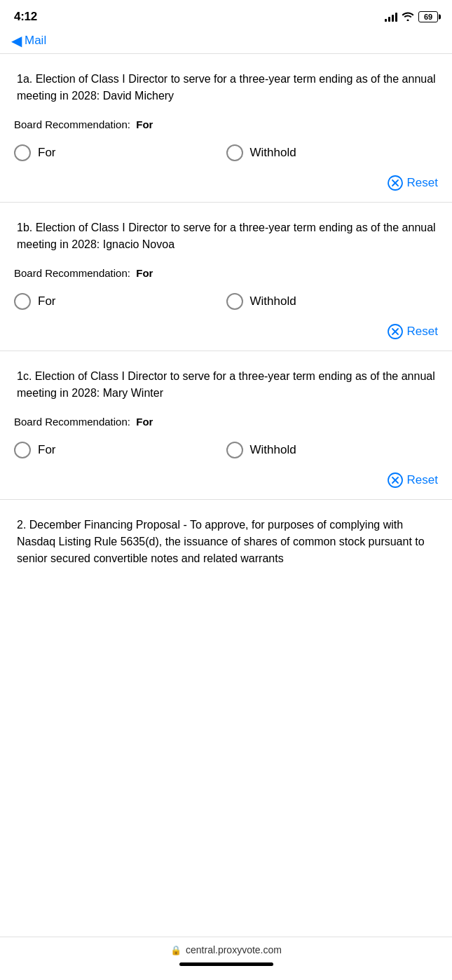 This screenshot has height=980, width=452. What do you see at coordinates (234, 950) in the screenshot?
I see `url-text: central.proxyvote.com` at bounding box center [234, 950].